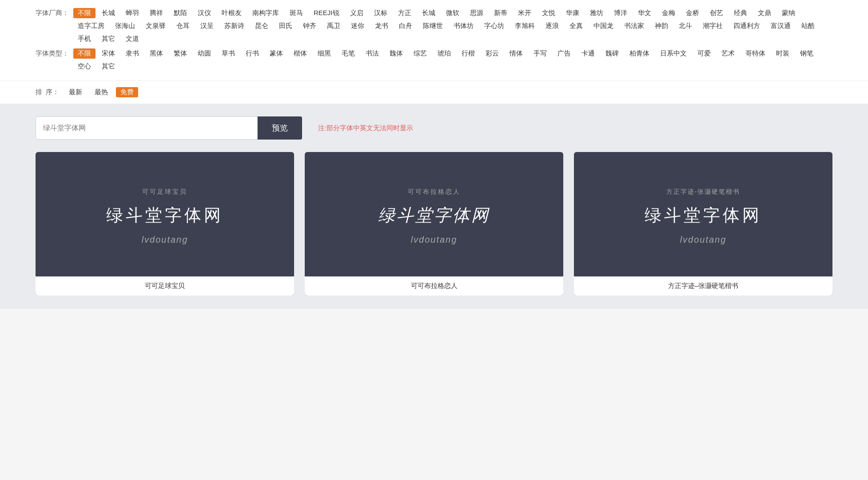 The height and width of the screenshot is (480, 868). I want to click on type-tag-unlimit: 不限, so click(84, 53).